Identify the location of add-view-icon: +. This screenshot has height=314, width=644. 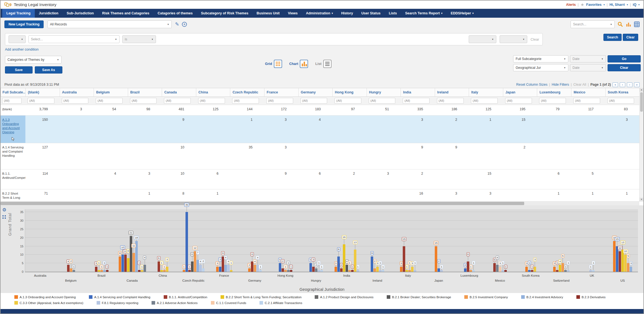
(184, 24).